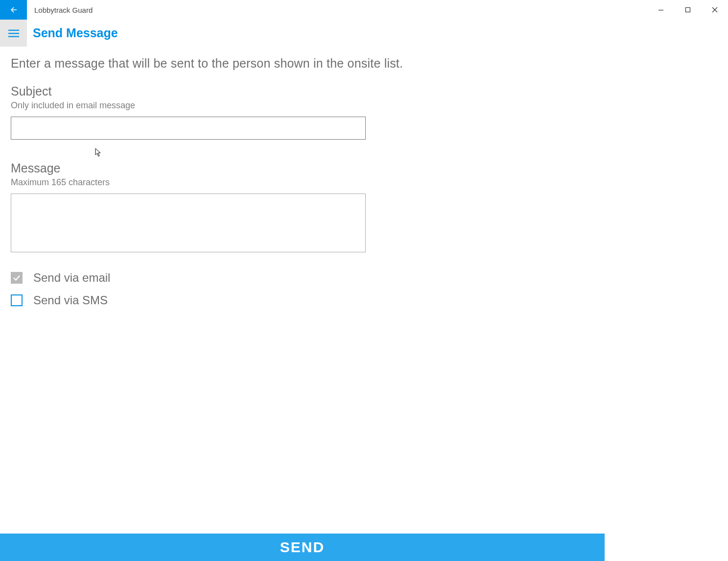  Describe the element at coordinates (364, 91) in the screenshot. I see `subject-label: Subject` at that location.